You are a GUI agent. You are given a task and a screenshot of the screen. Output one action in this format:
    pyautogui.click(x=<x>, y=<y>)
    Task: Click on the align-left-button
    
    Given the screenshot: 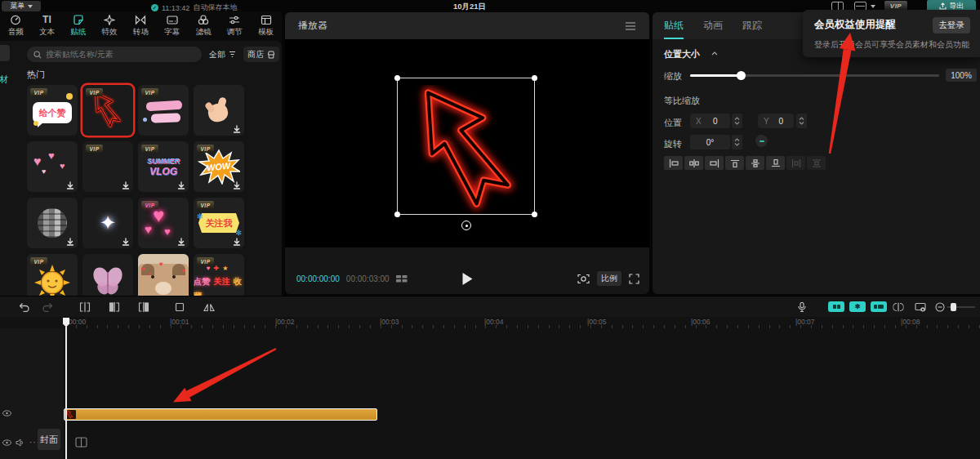 What is the action you would take?
    pyautogui.click(x=673, y=163)
    